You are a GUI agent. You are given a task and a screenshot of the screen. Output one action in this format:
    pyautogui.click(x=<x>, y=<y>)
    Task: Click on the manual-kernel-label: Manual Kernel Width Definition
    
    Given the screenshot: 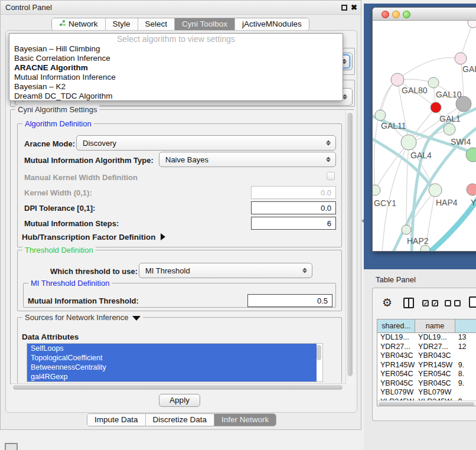 What is the action you would take?
    pyautogui.click(x=81, y=177)
    